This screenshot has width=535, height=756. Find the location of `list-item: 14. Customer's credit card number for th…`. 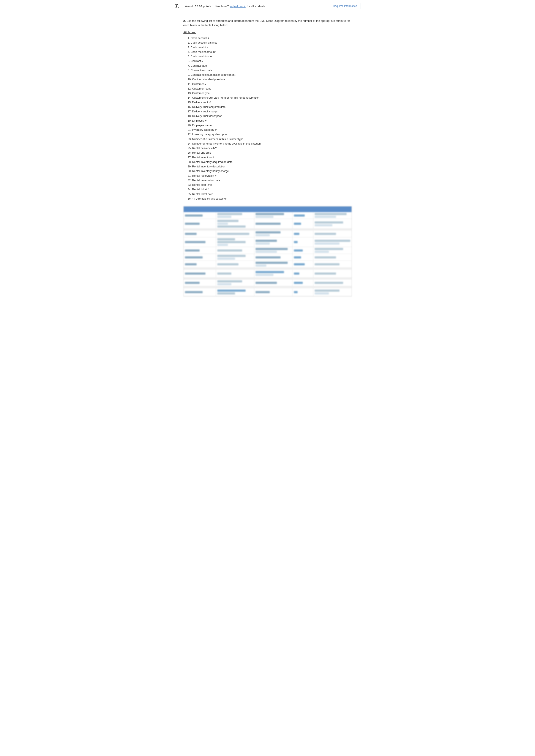

list-item: 14. Customer's credit card number for th… is located at coordinates (270, 98).